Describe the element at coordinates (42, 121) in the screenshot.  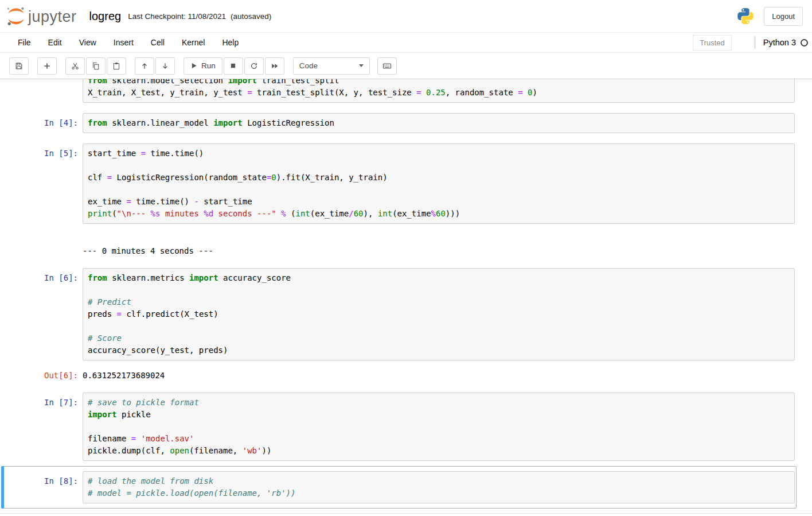
I see `input-prompt: In [4]:` at that location.